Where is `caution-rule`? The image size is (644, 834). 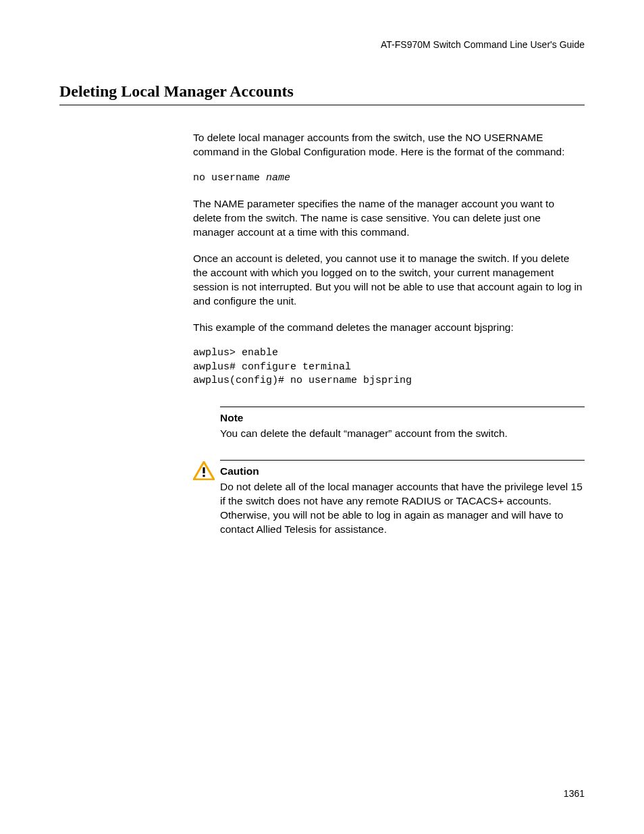 caution-rule is located at coordinates (402, 461).